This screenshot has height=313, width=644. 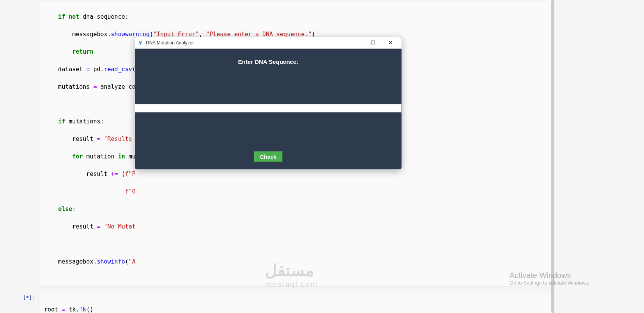 I want to click on window-controls: — ☐ ✕, so click(x=373, y=43).